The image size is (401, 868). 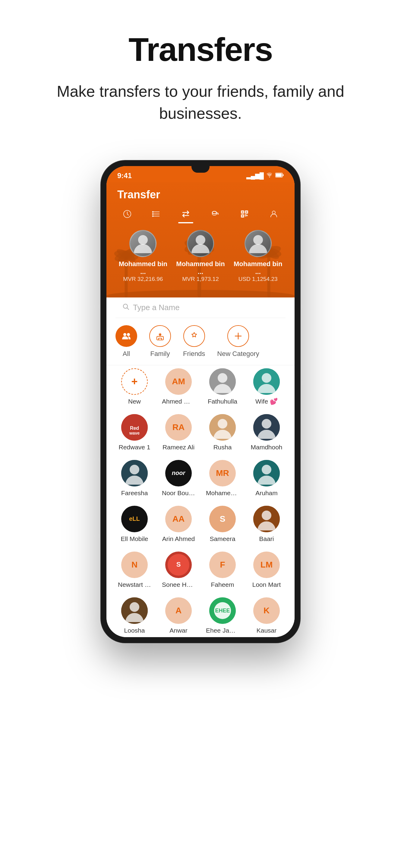 What do you see at coordinates (179, 616) in the screenshot?
I see `grid-contact-21: A Anwar` at bounding box center [179, 616].